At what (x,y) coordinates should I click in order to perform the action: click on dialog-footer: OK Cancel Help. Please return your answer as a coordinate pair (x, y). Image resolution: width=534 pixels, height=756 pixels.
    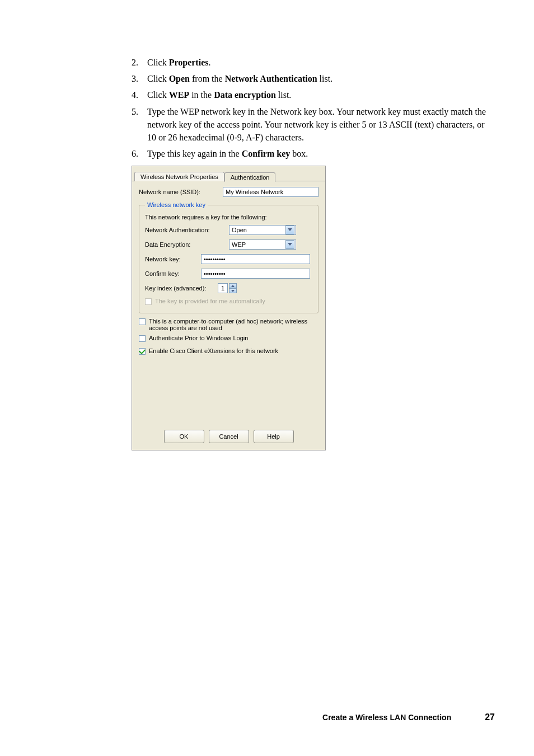
    Looking at the image, I should click on (228, 437).